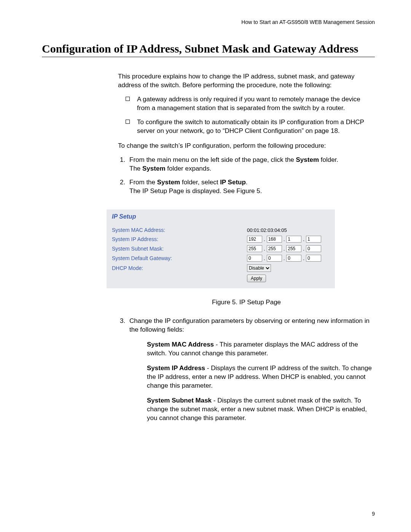 The height and width of the screenshot is (532, 411). I want to click on step-text: folder, select, so click(200, 182).